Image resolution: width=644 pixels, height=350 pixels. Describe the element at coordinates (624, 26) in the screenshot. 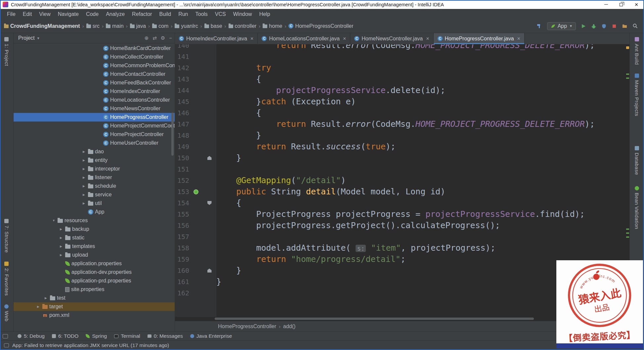

I see `open-project-button` at that location.